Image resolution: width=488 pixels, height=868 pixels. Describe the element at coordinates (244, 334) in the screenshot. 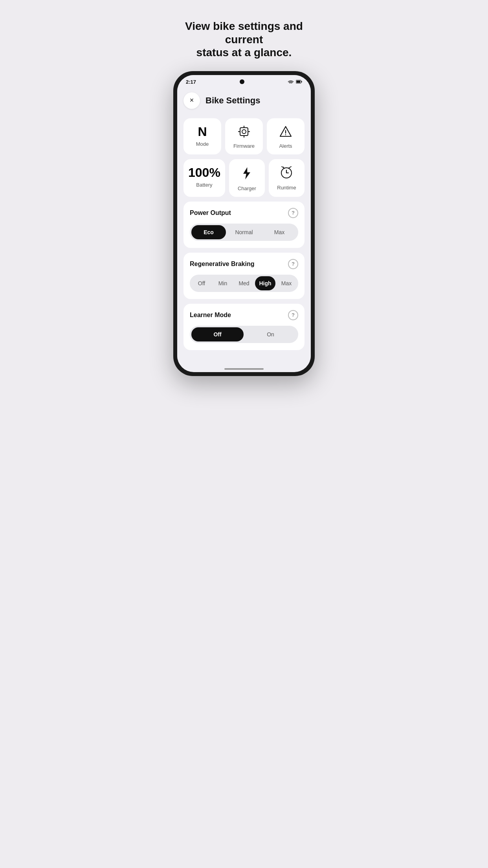

I see `learner-mode-toggle: Off On` at that location.